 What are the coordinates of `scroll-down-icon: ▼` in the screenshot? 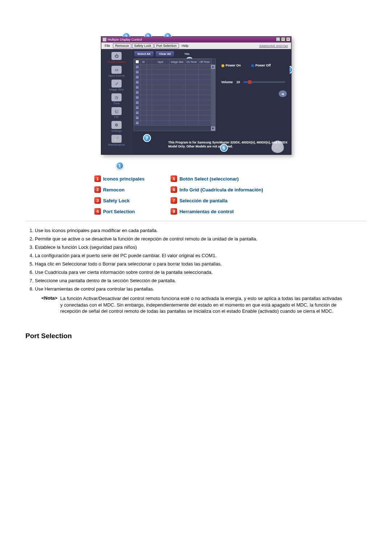 It's located at (213, 129).